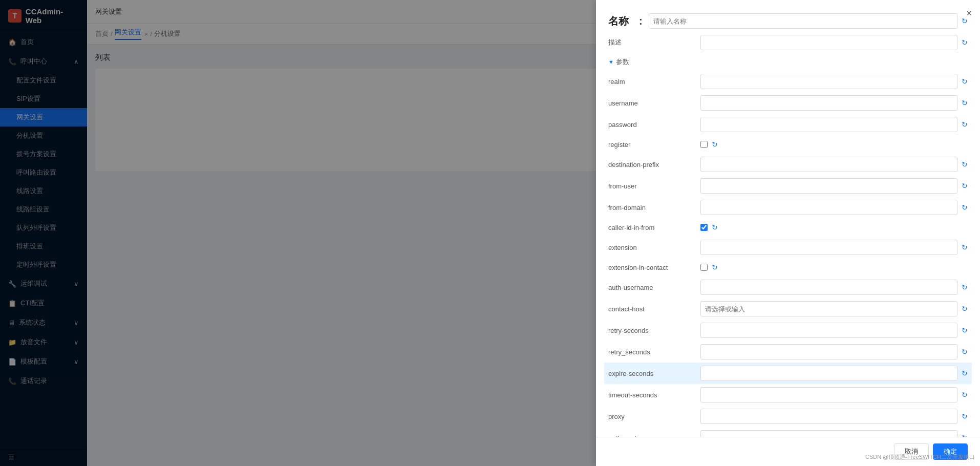 Image resolution: width=980 pixels, height=466 pixels. Describe the element at coordinates (788, 186) in the screenshot. I see `form-row-from-user: from-user↻` at that location.